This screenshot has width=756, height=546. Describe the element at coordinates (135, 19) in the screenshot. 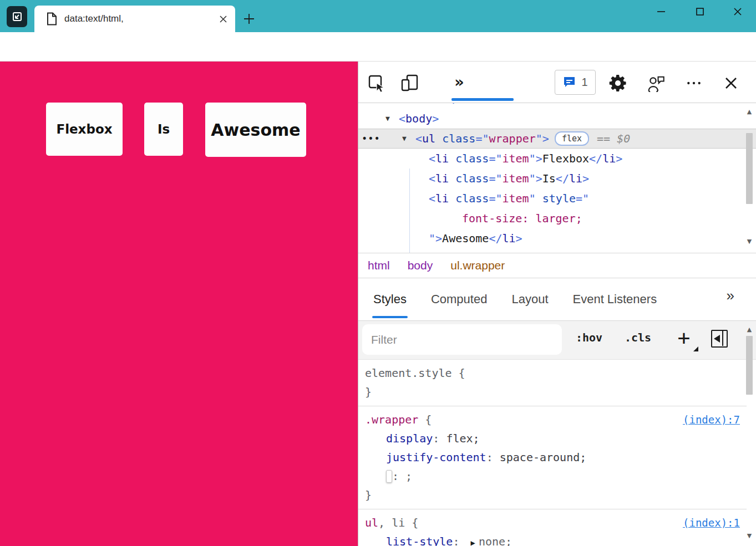

I see `browser-tab: data:text/html,` at that location.